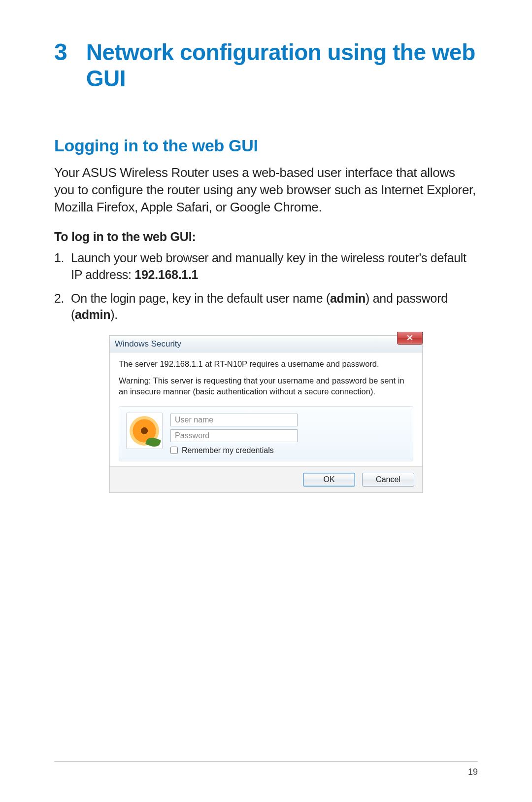  What do you see at coordinates (144, 431) in the screenshot?
I see `user-avatar-icon` at bounding box center [144, 431].